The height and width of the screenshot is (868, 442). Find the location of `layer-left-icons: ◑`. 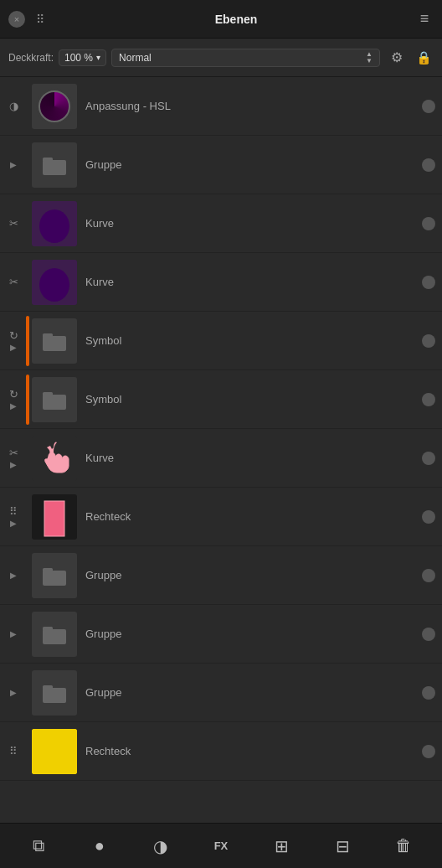

layer-left-icons: ◑ is located at coordinates (13, 106).